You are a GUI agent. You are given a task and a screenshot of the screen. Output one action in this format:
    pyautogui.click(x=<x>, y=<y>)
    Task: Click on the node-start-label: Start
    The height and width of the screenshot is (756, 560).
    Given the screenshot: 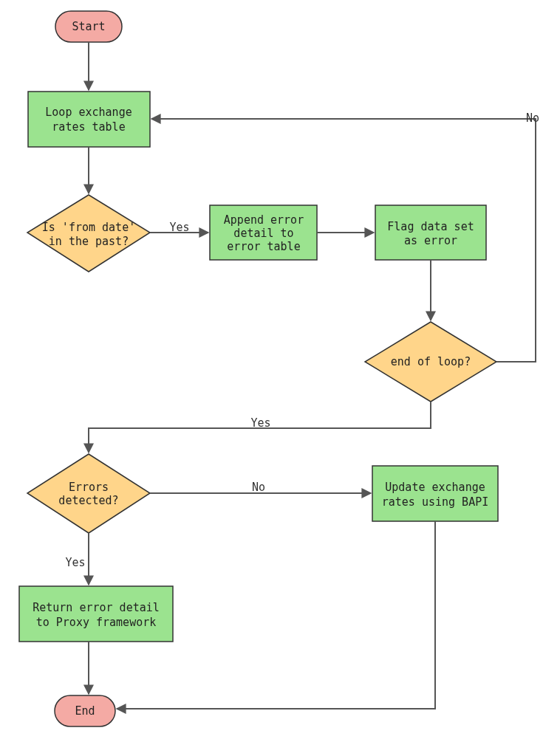 What is the action you would take?
    pyautogui.click(x=89, y=27)
    